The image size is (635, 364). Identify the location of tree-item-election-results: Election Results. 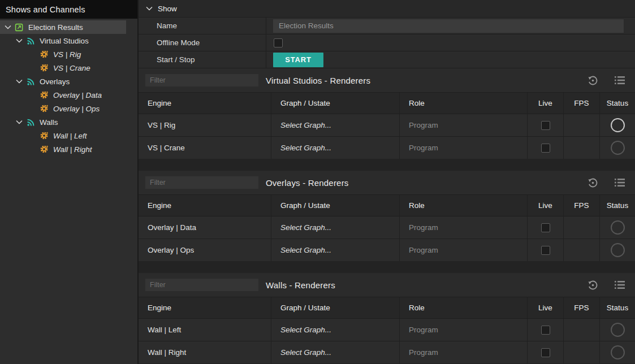
(63, 27).